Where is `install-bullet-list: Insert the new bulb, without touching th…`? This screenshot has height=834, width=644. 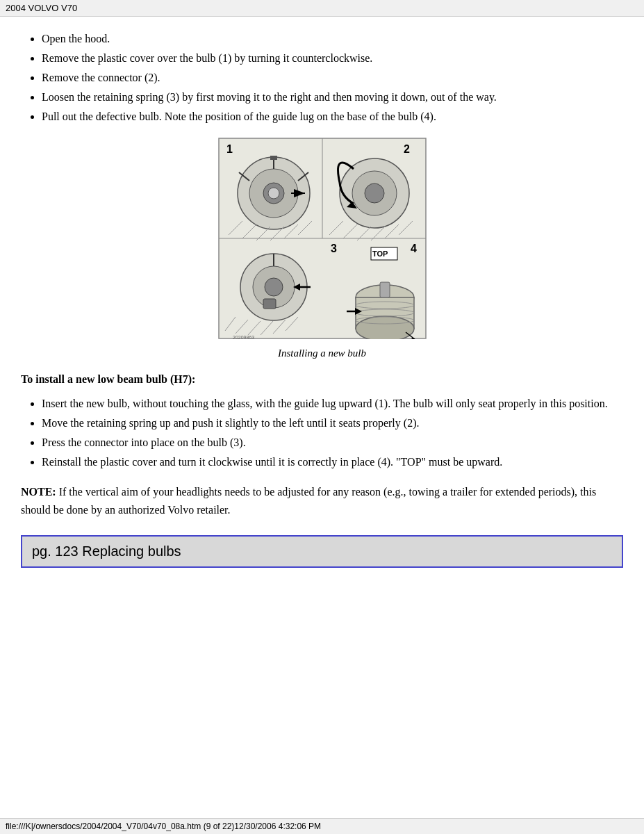
install-bullet-list: Insert the new bulb, without touching th… is located at coordinates (332, 433).